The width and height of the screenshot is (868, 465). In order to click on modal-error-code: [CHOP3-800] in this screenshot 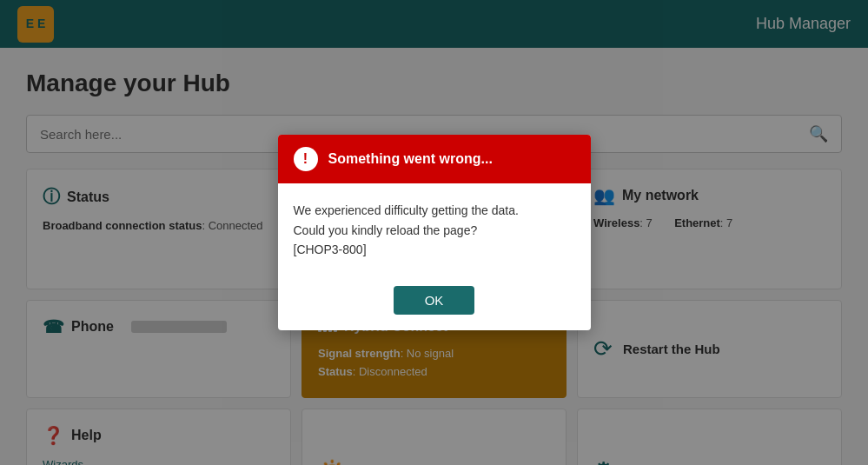, I will do `click(434, 249)`.